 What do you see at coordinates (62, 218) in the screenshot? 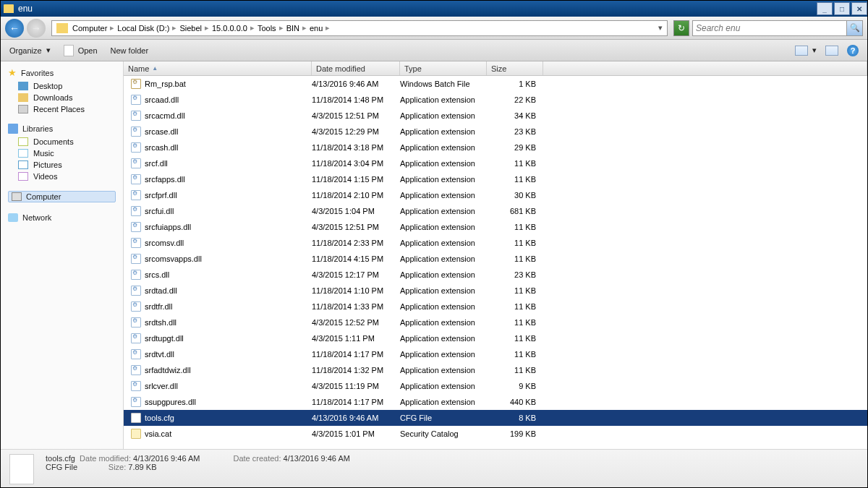
I see `sidebar-item-network: Network` at bounding box center [62, 218].